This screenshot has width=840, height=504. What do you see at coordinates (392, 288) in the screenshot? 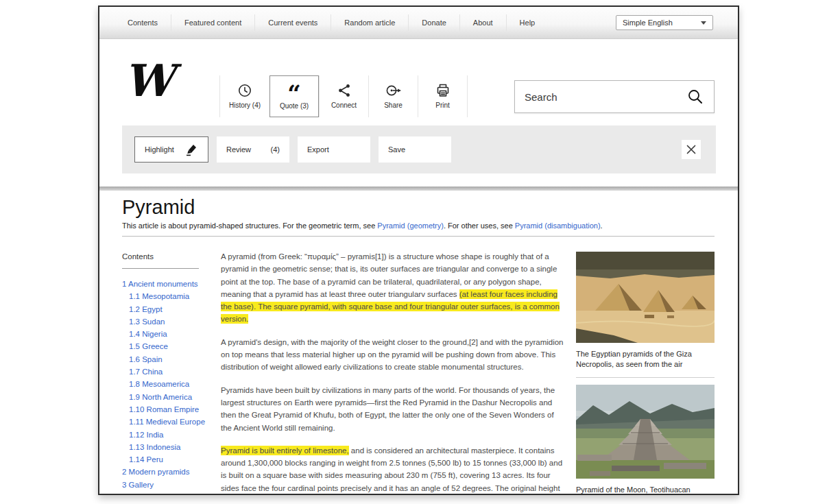
I see `paragraph-1: A pyramid (from Greek: “πυραμίς” – pyram…` at bounding box center [392, 288].